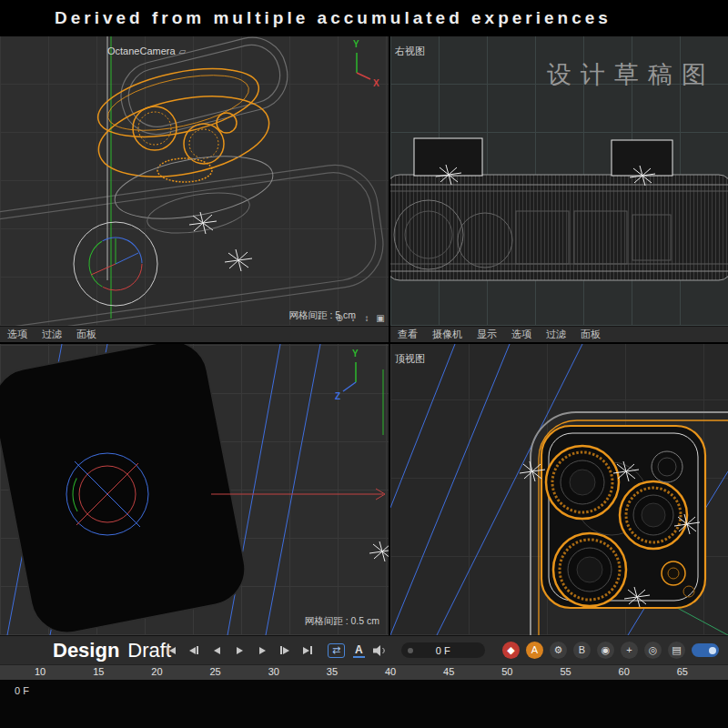 The width and height of the screenshot is (728, 728). I want to click on target-icon: ◎, so click(653, 650).